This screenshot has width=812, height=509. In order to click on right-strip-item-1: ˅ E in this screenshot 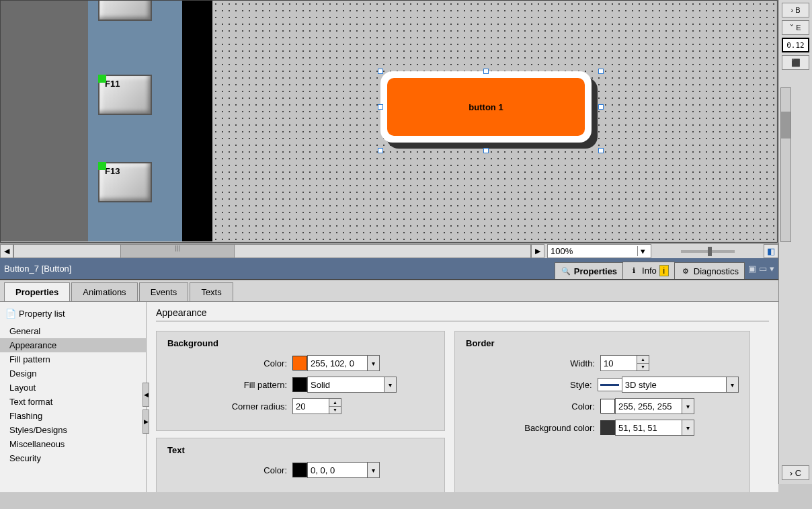, I will do `click(796, 28)`.